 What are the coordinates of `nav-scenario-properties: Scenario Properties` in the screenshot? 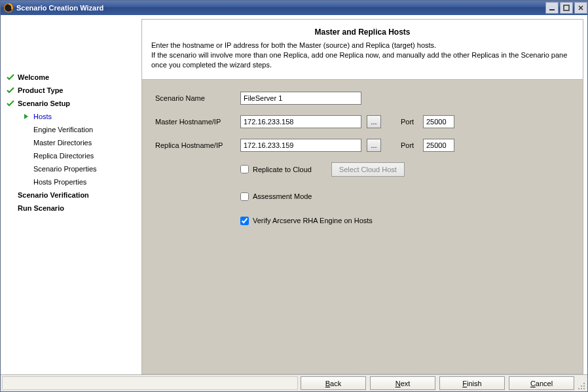 It's located at (73, 169).